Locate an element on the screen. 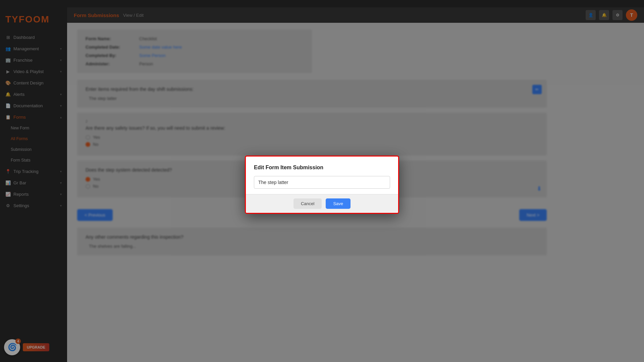 Image resolution: width=644 pixels, height=362 pixels. save-button: Save is located at coordinates (338, 204).